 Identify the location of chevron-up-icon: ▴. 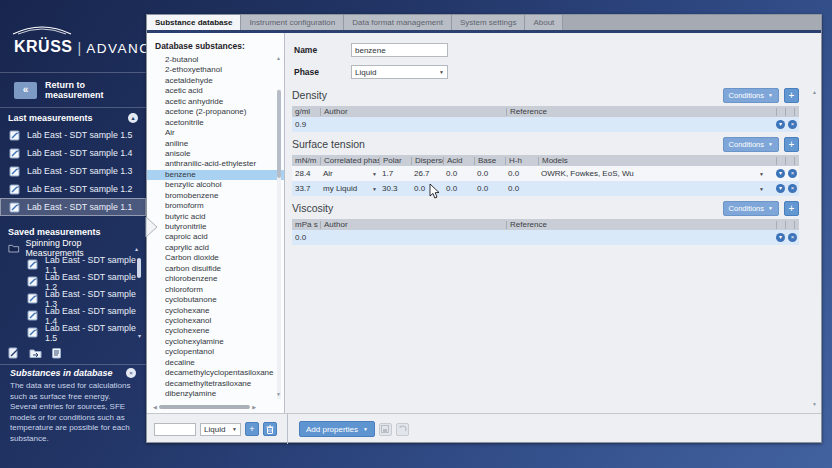
(136, 248).